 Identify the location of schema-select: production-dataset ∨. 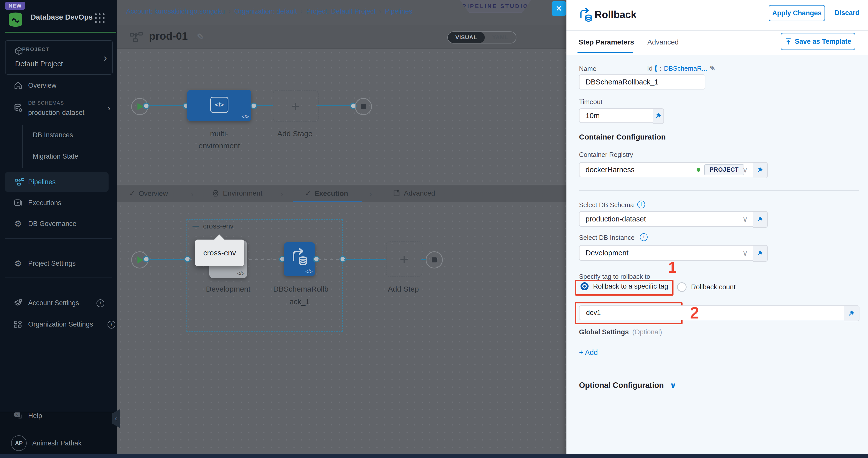
(669, 219).